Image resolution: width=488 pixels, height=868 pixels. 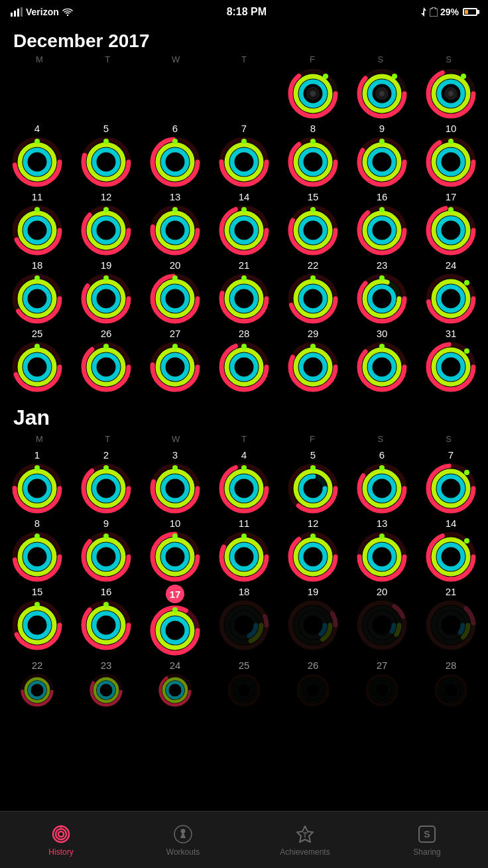 What do you see at coordinates (175, 223) in the screenshot?
I see `dec-cell-13: 13` at bounding box center [175, 223].